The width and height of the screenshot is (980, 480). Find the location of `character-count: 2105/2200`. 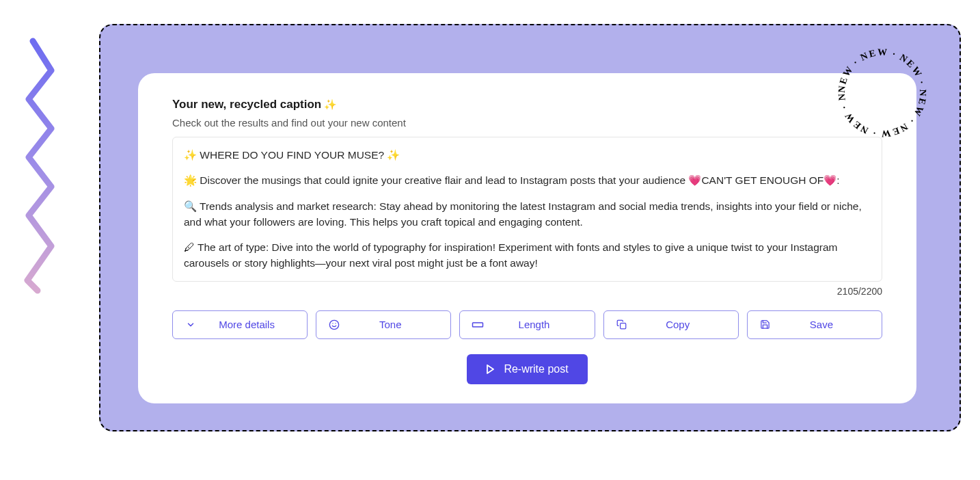

character-count: 2105/2200 is located at coordinates (528, 291).